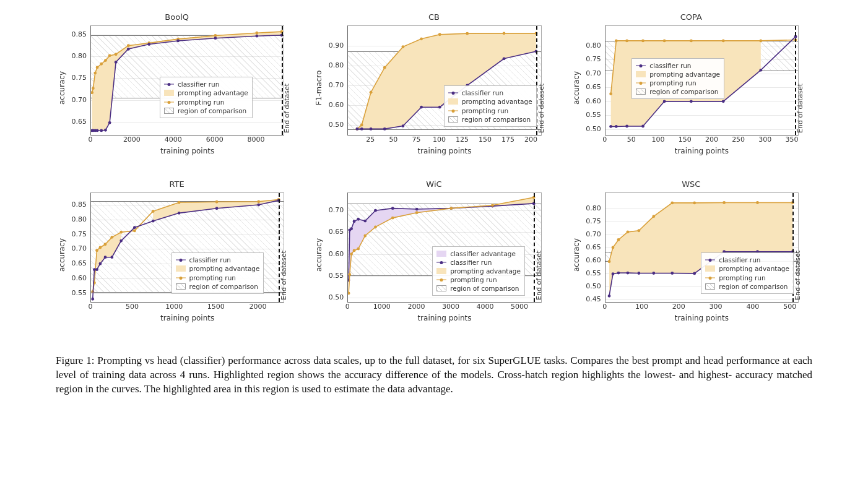 This screenshot has height=495, width=868. What do you see at coordinates (79, 56) in the screenshot?
I see `y-tick-label: 0.80` at bounding box center [79, 56].